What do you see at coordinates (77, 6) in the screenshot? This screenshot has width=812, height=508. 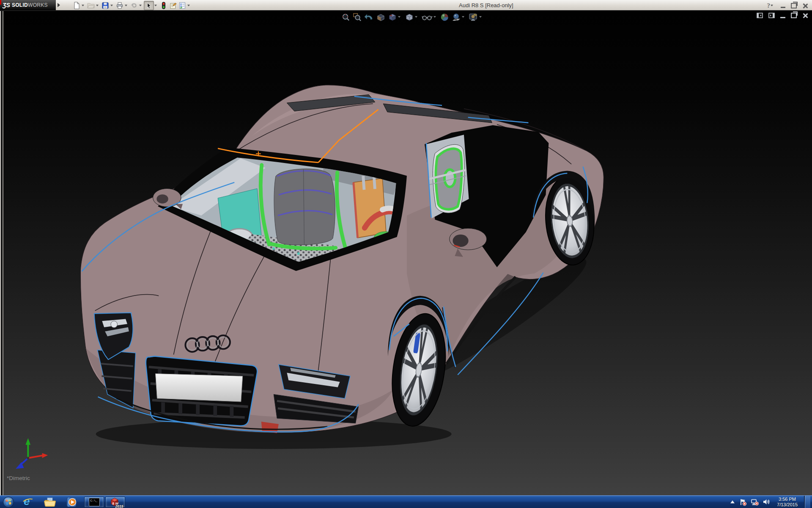 I see `new-document-button` at bounding box center [77, 6].